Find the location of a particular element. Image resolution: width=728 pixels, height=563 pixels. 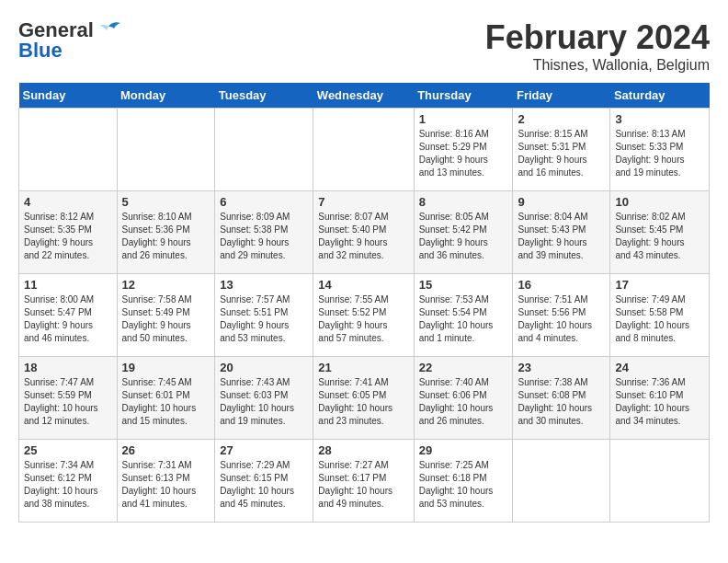

day-number: 21 is located at coordinates (363, 368).